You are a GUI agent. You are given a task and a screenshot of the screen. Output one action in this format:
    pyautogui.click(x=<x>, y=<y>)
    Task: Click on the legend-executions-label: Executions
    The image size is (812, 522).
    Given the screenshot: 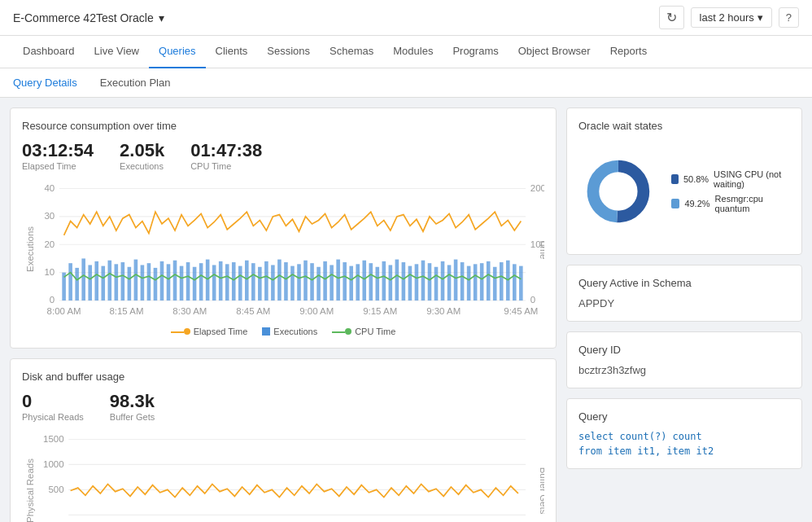 What is the action you would take?
    pyautogui.click(x=295, y=331)
    